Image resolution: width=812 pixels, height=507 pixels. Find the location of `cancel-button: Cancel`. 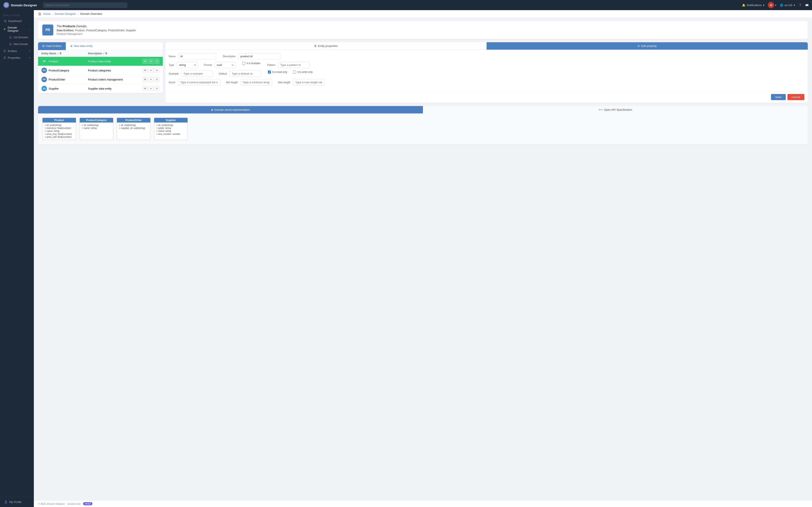

cancel-button: Cancel is located at coordinates (796, 97).